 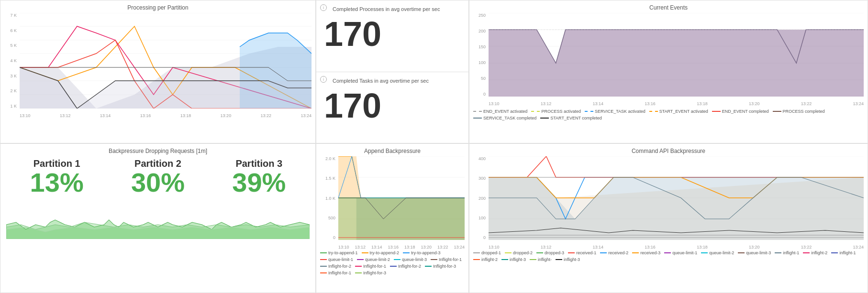 I want to click on y-label: 6 K, so click(x=13, y=31).